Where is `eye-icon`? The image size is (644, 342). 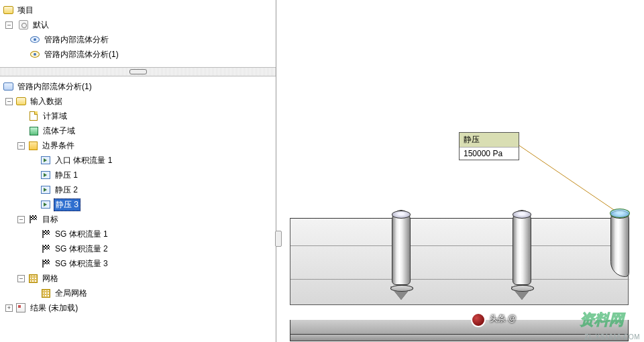
eye-icon is located at coordinates (35, 40).